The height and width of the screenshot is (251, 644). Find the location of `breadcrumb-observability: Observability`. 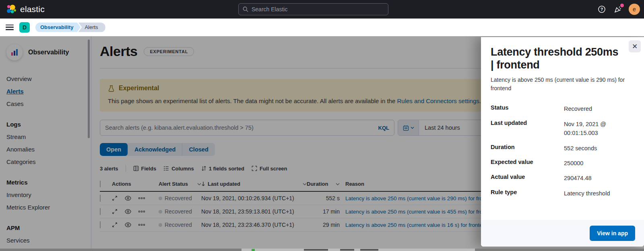

breadcrumb-observability: Observability is located at coordinates (58, 27).